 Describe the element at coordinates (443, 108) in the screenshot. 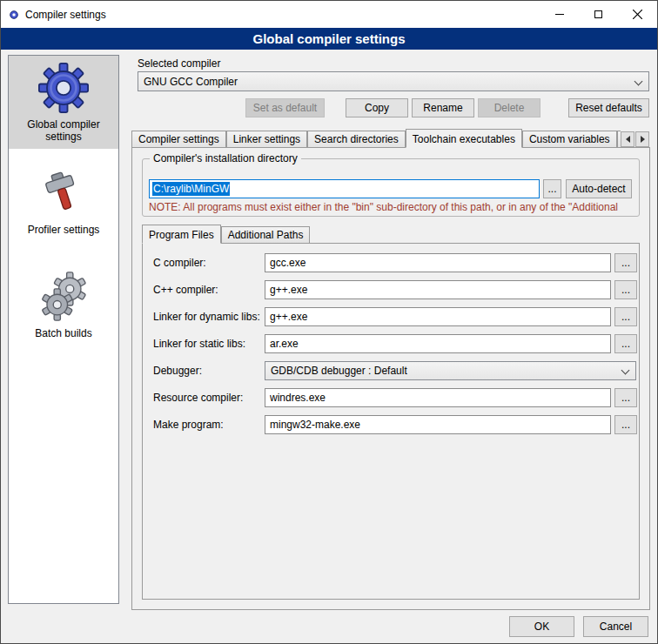

I see `rename-button: Rename` at that location.